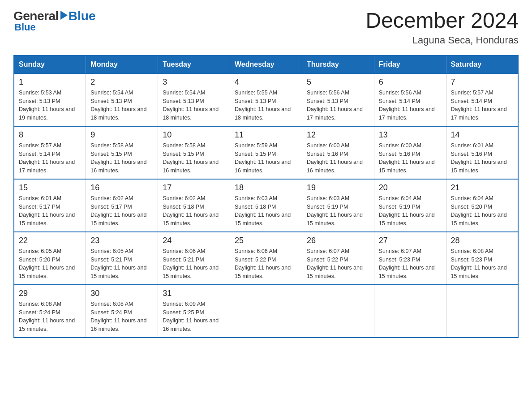 The height and width of the screenshot is (411, 532). I want to click on calendar-cell: 27 Sunrise: 6:07 AMSunset: 5:23 PMDaylig…, so click(410, 258).